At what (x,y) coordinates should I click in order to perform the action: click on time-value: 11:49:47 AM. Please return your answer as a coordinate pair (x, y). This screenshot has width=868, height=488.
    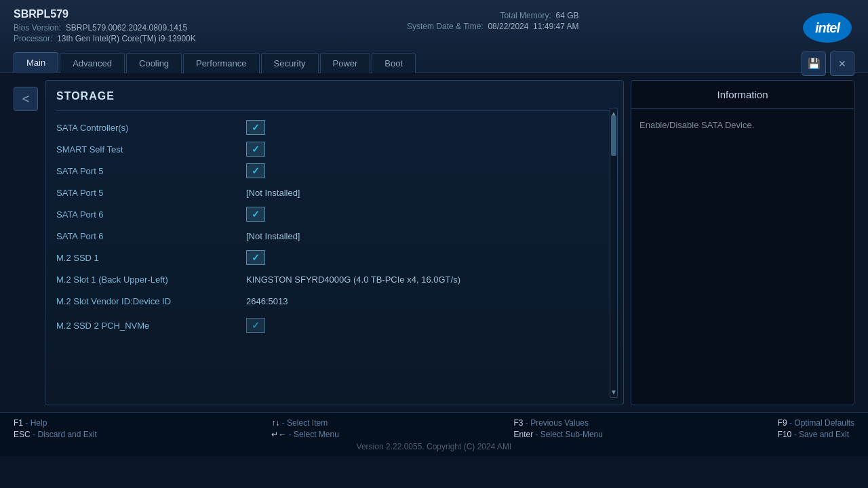
    Looking at the image, I should click on (556, 26).